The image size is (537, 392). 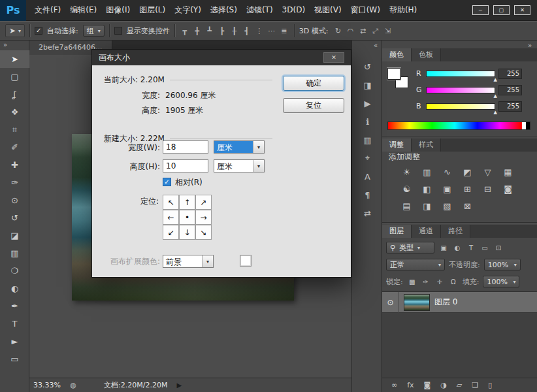 What do you see at coordinates (367, 140) in the screenshot?
I see `histogram-panel-icon: ▥` at bounding box center [367, 140].